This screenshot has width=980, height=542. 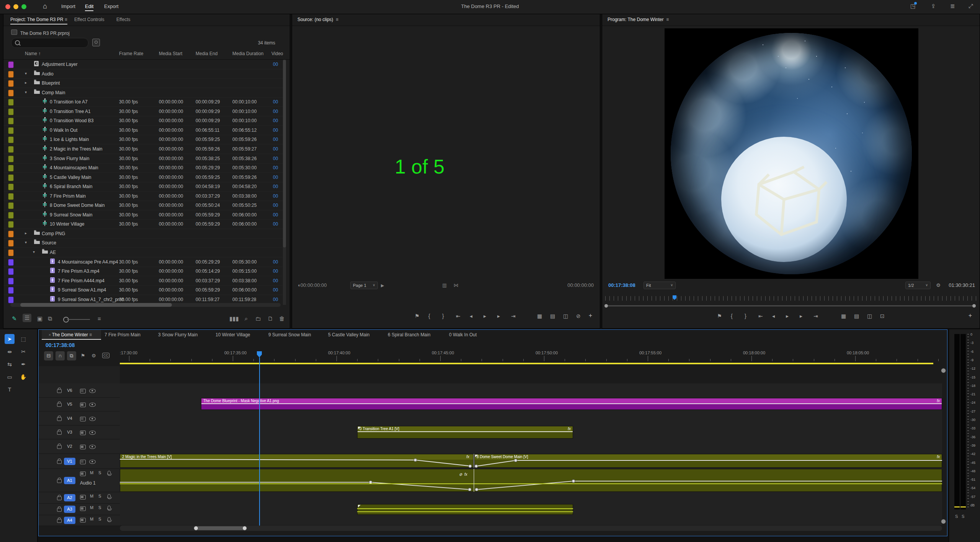 I want to click on item-name: 0 Transition Ice A7, so click(x=69, y=102).